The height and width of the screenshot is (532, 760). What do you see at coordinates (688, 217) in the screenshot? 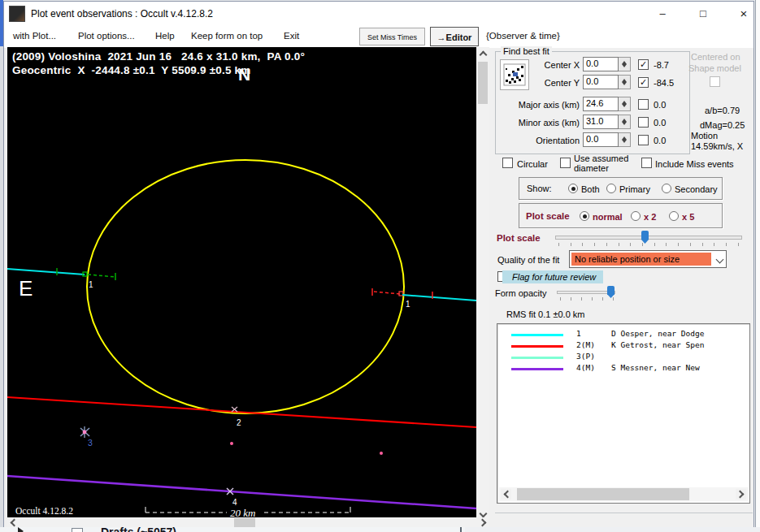
I see `scale-x5-label: x 5` at bounding box center [688, 217].